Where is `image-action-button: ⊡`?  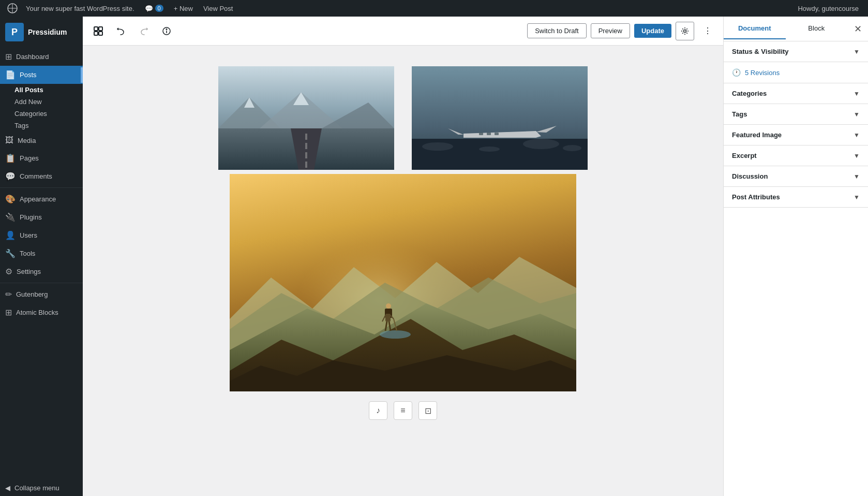
image-action-button: ⊡ is located at coordinates (428, 411).